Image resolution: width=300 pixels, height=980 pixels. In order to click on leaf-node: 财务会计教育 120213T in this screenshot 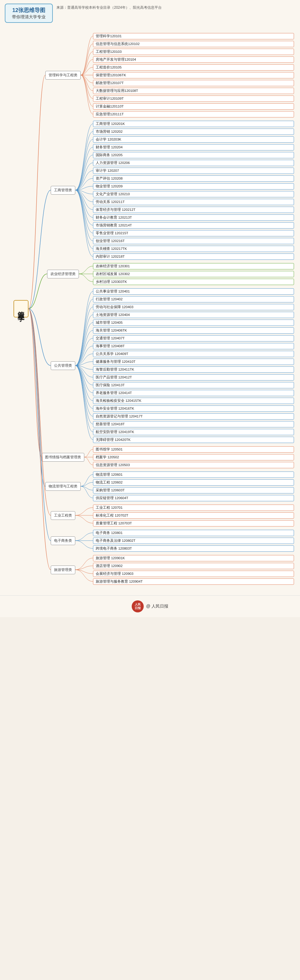, I will do `click(194, 218)`.